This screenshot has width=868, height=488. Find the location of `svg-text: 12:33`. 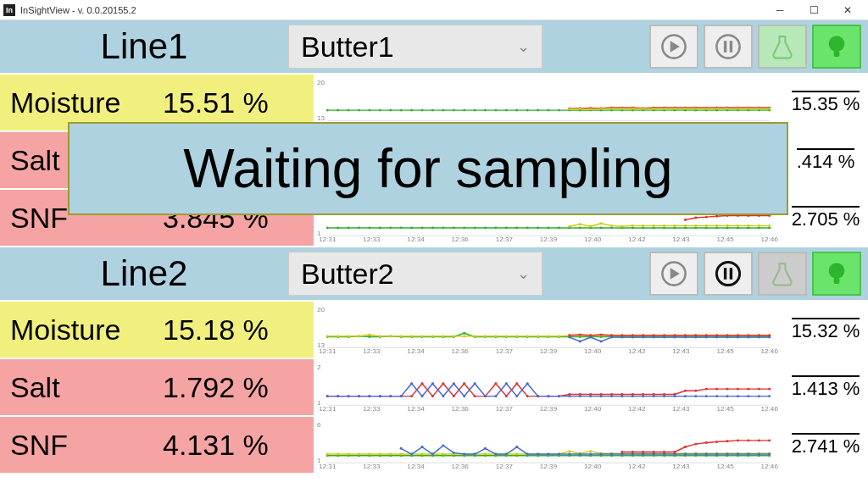

svg-text: 12:33 is located at coordinates (371, 351).